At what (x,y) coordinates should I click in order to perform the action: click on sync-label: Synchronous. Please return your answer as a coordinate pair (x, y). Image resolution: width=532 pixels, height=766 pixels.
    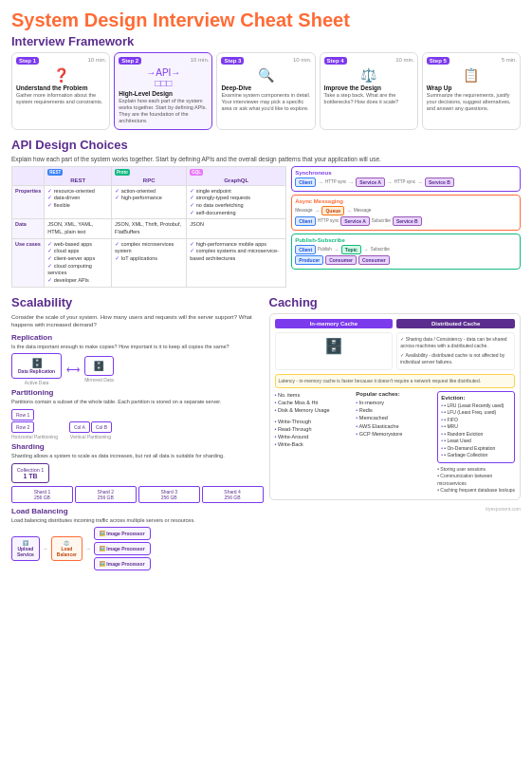
    Looking at the image, I should click on (406, 173).